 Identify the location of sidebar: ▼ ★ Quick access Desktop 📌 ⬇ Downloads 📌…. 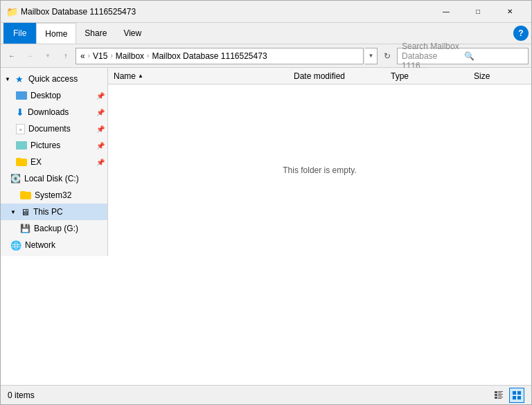
(54, 162).